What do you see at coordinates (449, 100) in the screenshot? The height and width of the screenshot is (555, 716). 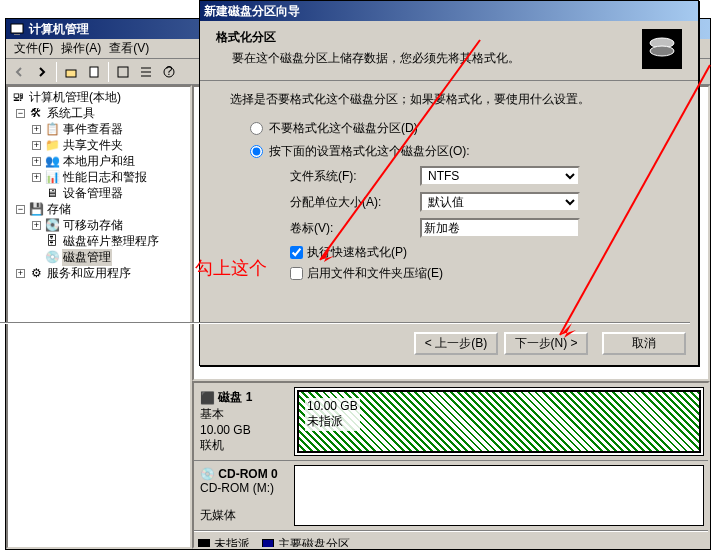 I see `dialog-instruction: 选择是否要格式化这个磁盘分区；如果要格式化，要使用什么设置。` at bounding box center [449, 100].